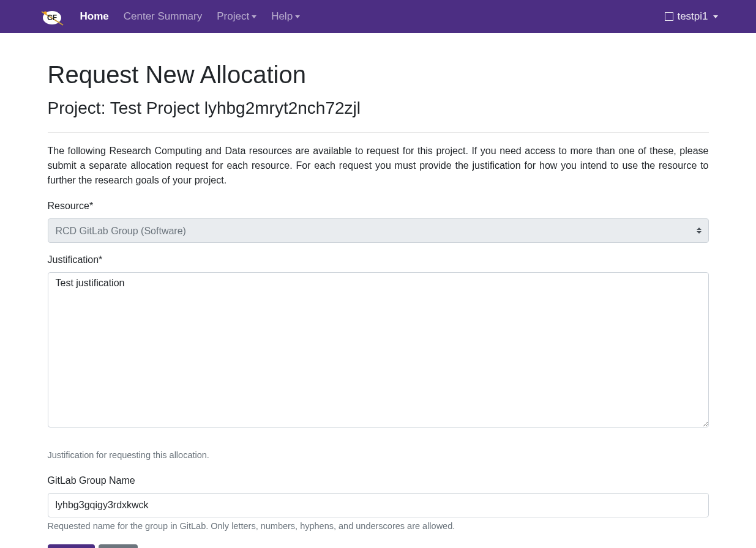 The image size is (756, 548). What do you see at coordinates (236, 17) in the screenshot?
I see `nav-project: Project` at bounding box center [236, 17].